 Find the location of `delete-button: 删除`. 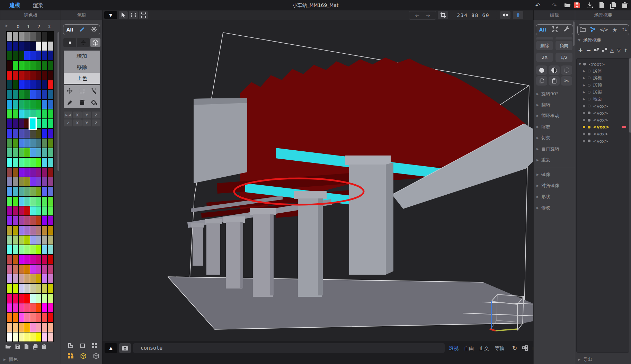

delete-button: 删除 is located at coordinates (544, 46).